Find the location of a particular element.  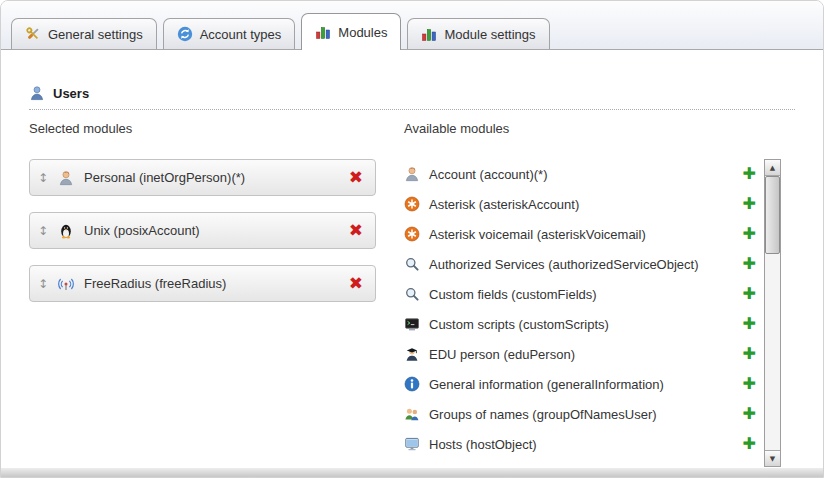

terminal-icon is located at coordinates (412, 324).